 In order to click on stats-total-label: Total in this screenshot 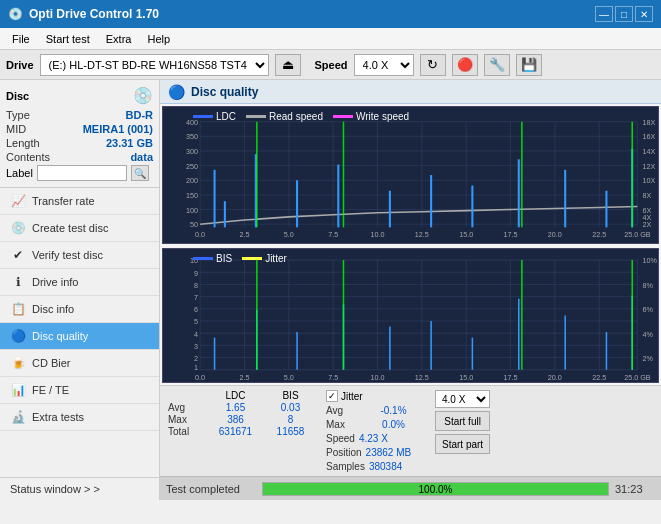, I will do `click(188, 432)`.